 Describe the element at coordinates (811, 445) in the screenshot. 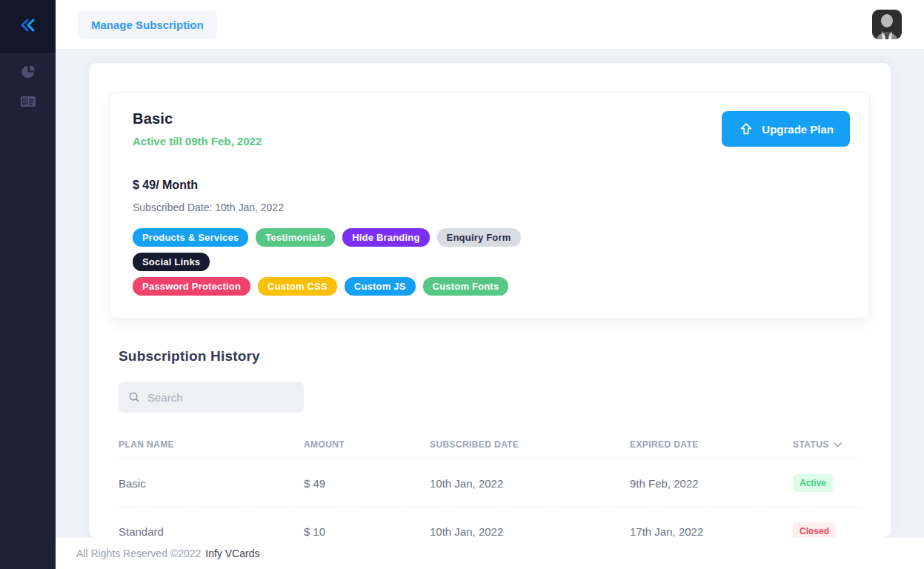

I see `status-header-label: STATUS` at that location.